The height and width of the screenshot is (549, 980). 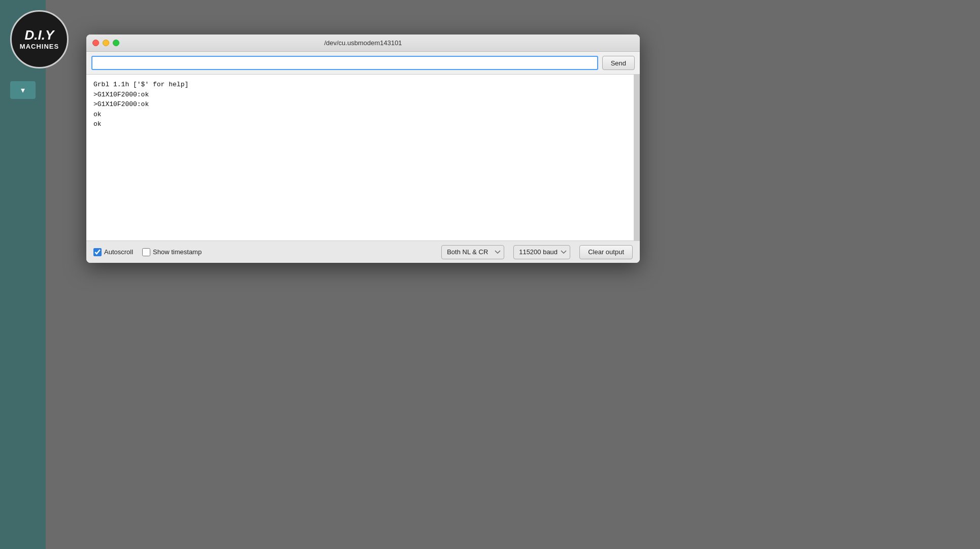 What do you see at coordinates (97, 252) in the screenshot?
I see `autoscroll-checkbox` at bounding box center [97, 252].